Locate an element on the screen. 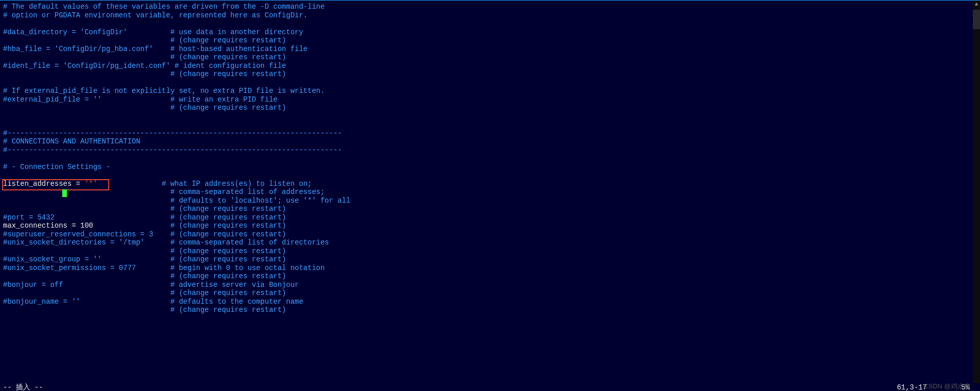 This screenshot has height=391, width=980. code-line: # defaults to 'localhost'; use '*' for a… is located at coordinates (487, 201).